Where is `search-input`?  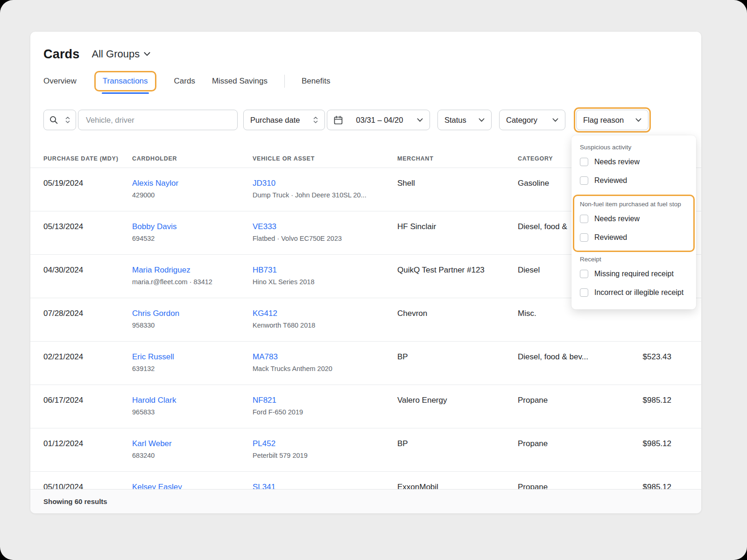 search-input is located at coordinates (158, 120).